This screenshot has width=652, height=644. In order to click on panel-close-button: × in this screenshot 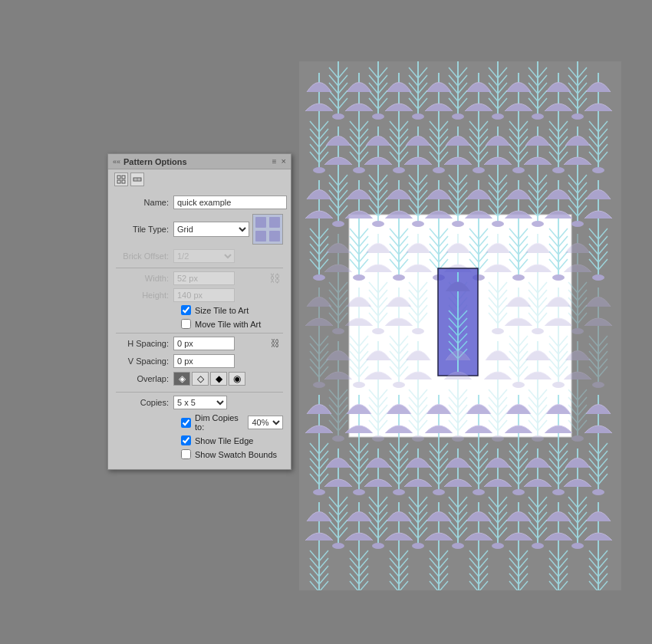, I will do `click(284, 161)`.